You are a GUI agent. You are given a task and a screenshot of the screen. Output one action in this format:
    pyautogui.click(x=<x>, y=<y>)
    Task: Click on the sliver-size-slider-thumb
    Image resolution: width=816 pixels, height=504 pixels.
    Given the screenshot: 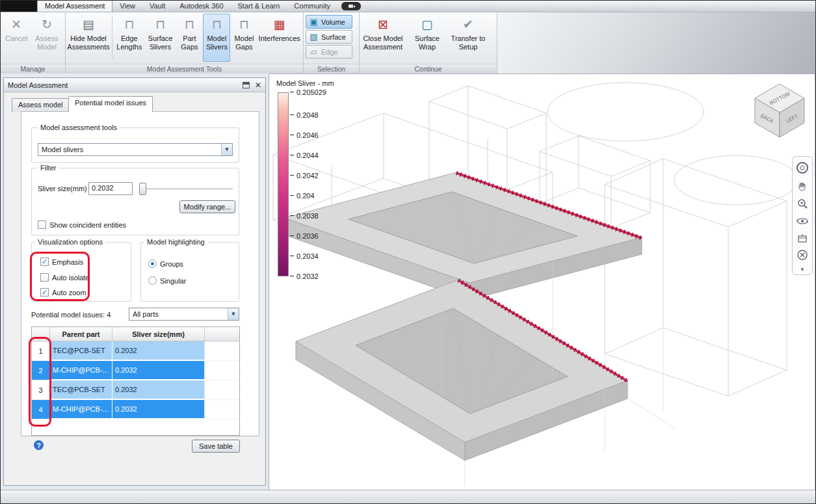 What is the action you would take?
    pyautogui.click(x=143, y=189)
    